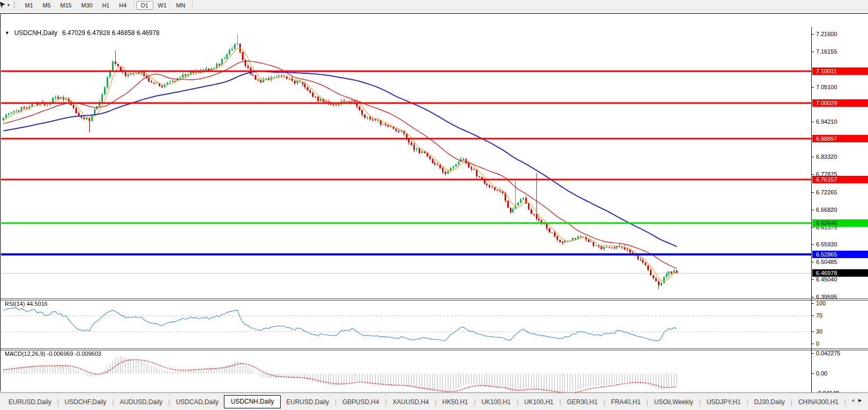 This screenshot has height=410, width=868. Describe the element at coordinates (253, 402) in the screenshot. I see `chart-tab-usdcnh-daily: USDCNH,Daily` at that location.